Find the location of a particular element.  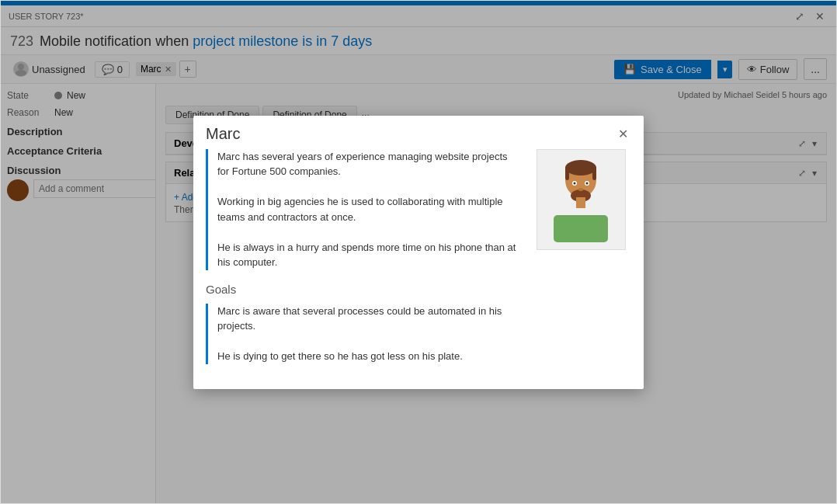

modal-intro-quote: Marc has several years of experience man… is located at coordinates (362, 210).